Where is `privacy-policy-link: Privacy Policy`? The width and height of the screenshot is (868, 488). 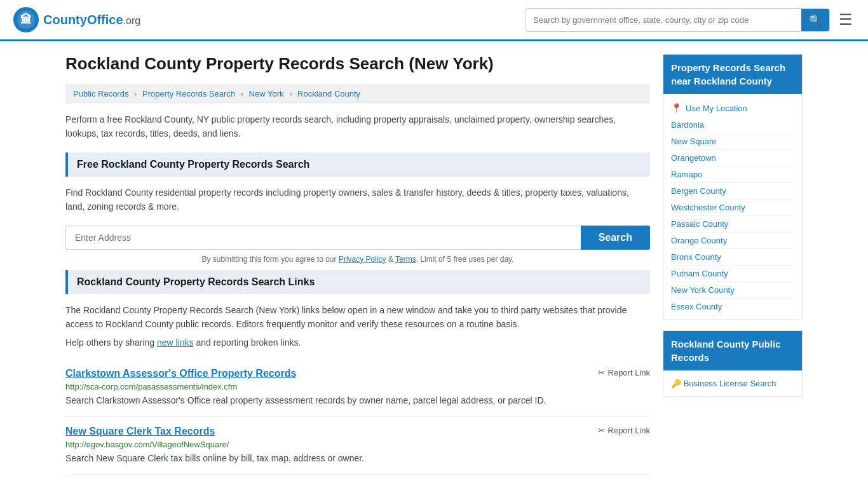 privacy-policy-link: Privacy Policy is located at coordinates (362, 259).